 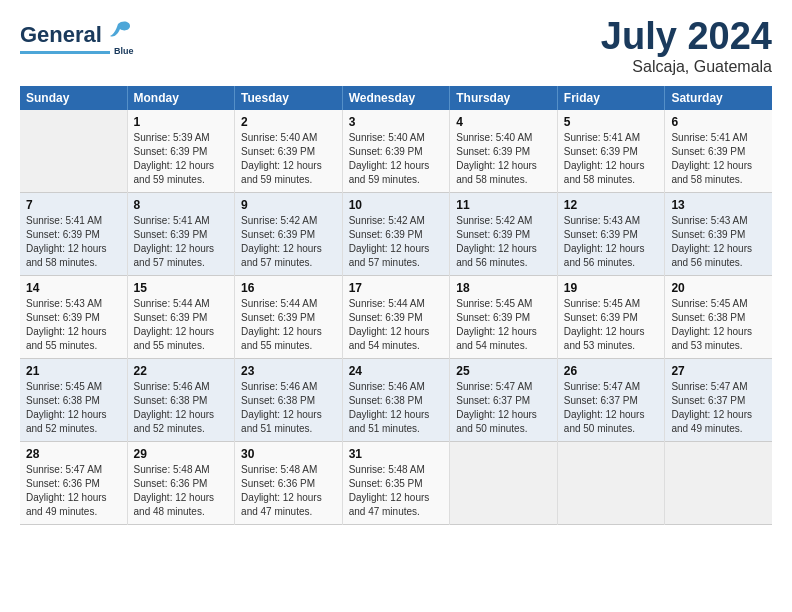 What do you see at coordinates (504, 400) in the screenshot?
I see `calendar-cell: 25Sunrise: 5:47 AM Sunset: 6:37 PM Dayli…` at bounding box center [504, 400].